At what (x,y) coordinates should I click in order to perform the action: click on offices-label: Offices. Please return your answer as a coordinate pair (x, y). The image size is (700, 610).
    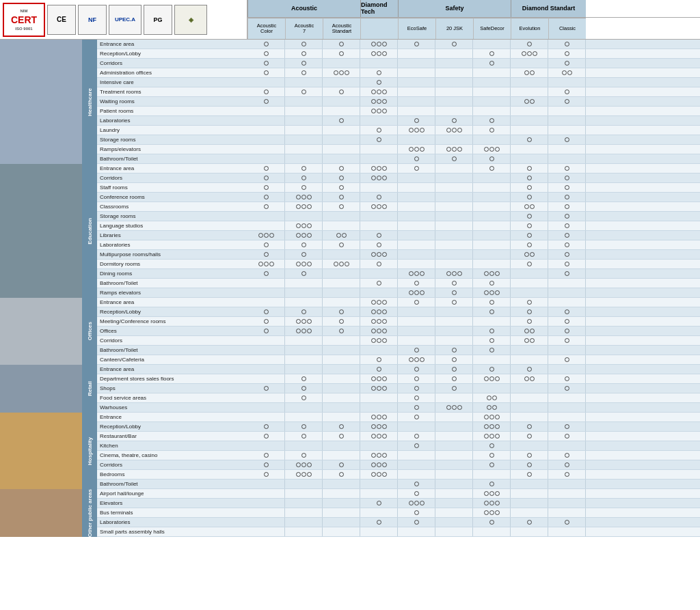
    Looking at the image, I should click on (90, 331).